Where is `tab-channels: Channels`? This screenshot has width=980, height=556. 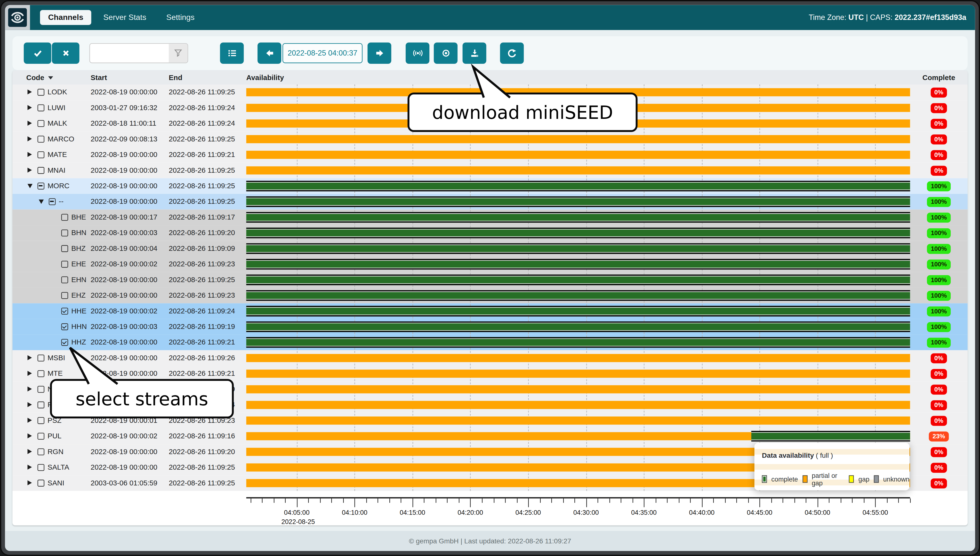
tab-channels: Channels is located at coordinates (66, 18).